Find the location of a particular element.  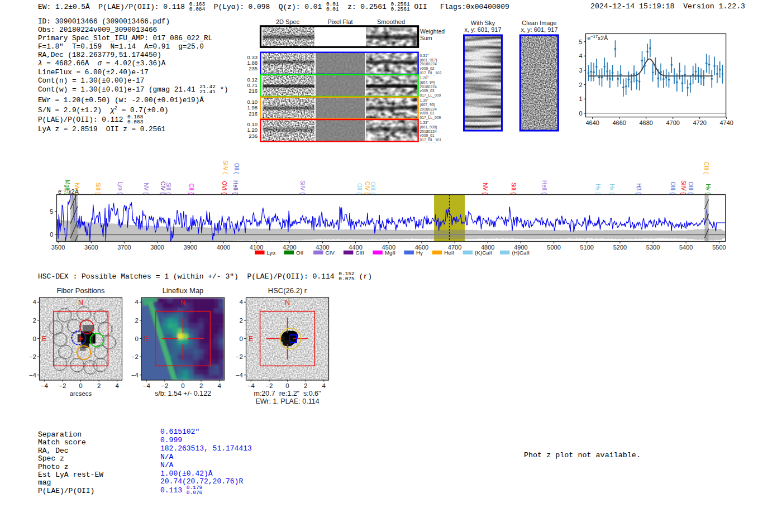

svg-text: HeII is located at coordinates (449, 252).